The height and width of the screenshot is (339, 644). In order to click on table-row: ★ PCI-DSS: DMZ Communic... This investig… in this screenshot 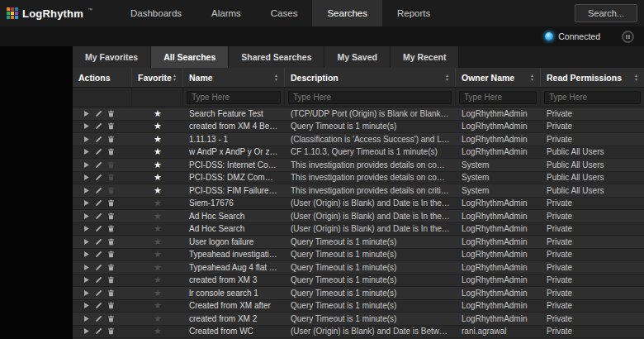, I will do `click(358, 179)`.